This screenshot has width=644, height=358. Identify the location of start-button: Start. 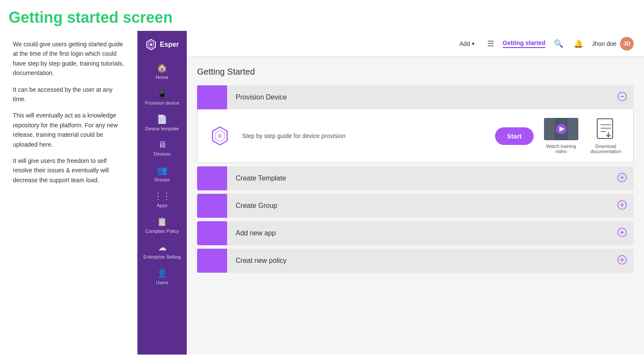
(514, 136).